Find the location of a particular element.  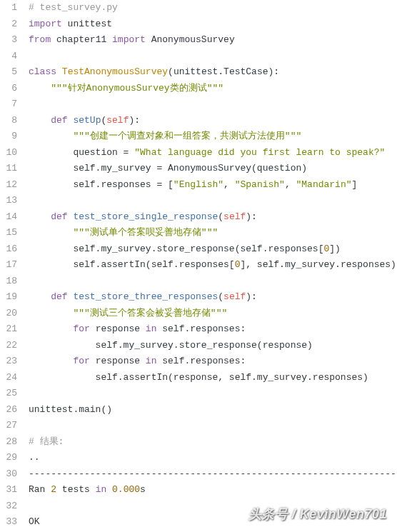

token-punct: ( is located at coordinates (221, 217).